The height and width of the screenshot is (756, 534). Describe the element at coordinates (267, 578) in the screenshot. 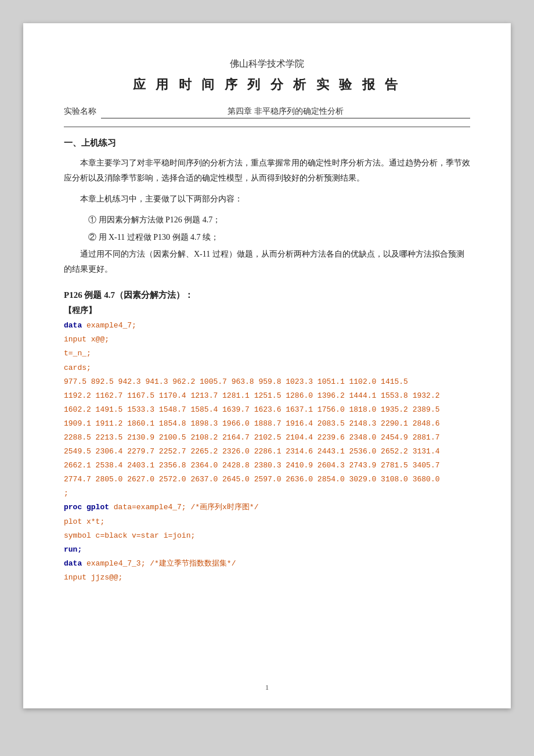

I see `code-input-jjzs: input jjzs@@;` at that location.